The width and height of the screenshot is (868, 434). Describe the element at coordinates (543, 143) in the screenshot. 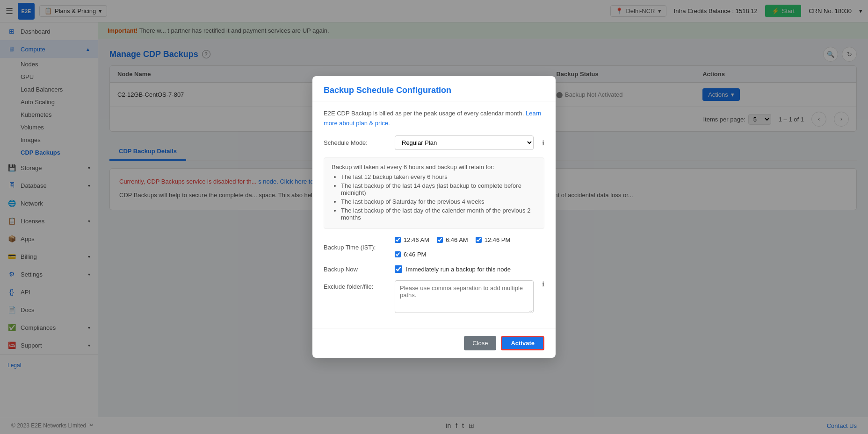

I see `schedule-info-icon: ℹ` at that location.